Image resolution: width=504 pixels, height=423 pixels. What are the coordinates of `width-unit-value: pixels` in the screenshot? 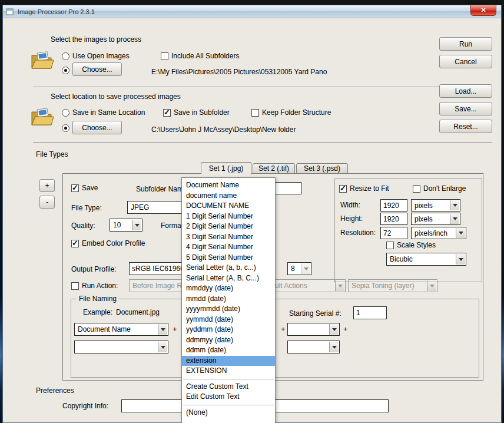 It's located at (424, 206).